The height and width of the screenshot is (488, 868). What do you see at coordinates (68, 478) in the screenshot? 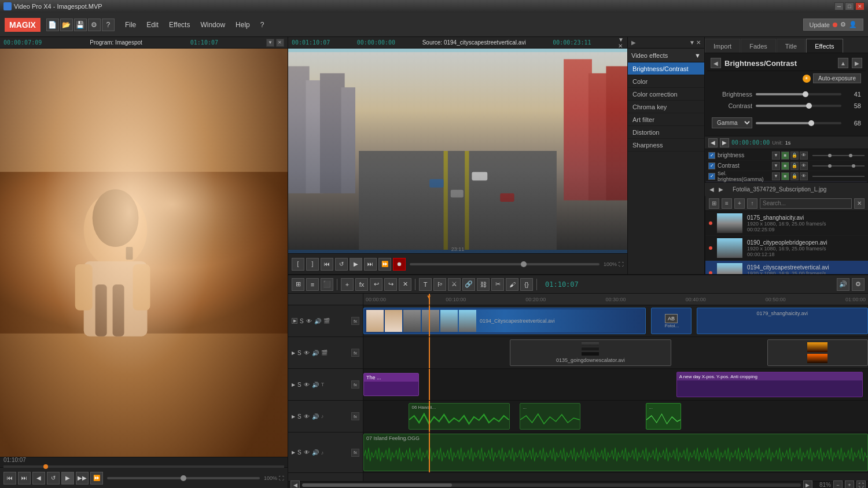
I see `play-button: ▶` at bounding box center [68, 478].